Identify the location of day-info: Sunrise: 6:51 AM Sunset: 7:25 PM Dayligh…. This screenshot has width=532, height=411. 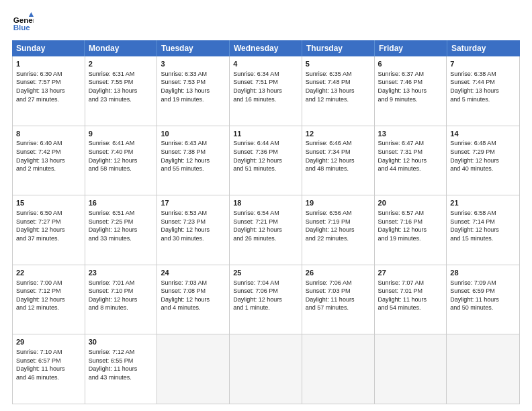
(121, 226).